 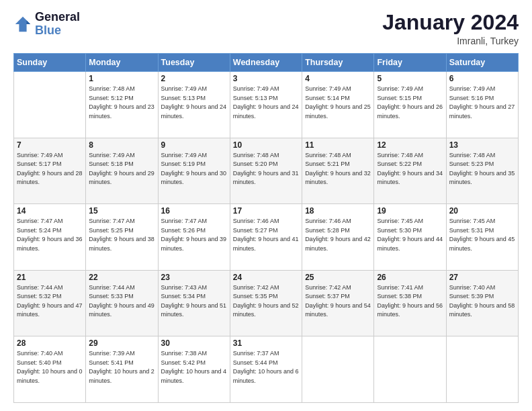 What do you see at coordinates (482, 302) in the screenshot?
I see `day-info: Sunrise: 7:40 AMSunset: 5:39 PMDaylight:…` at bounding box center [482, 302].